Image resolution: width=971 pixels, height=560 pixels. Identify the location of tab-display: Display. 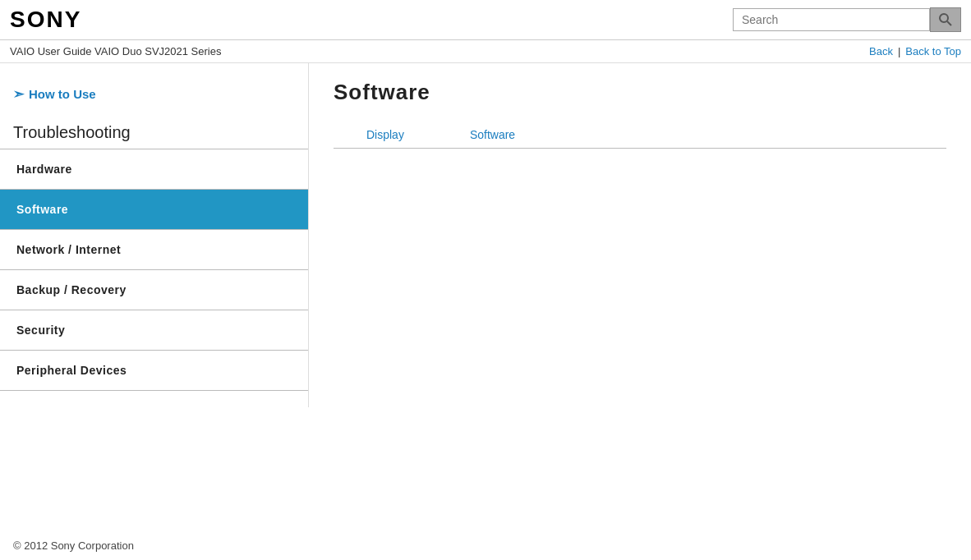
(385, 135).